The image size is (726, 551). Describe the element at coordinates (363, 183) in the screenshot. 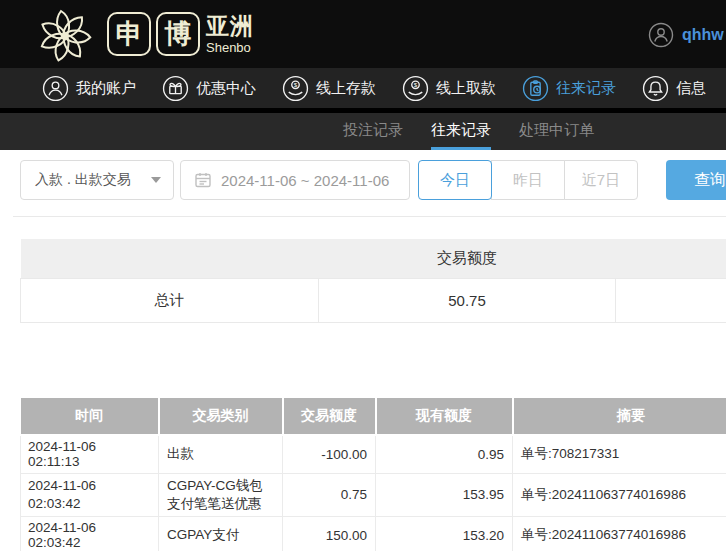

I see `filter-bar: 入款 . 出款交易 2024-11-06 ~ 2024-11-06 今日 昨日 …` at that location.